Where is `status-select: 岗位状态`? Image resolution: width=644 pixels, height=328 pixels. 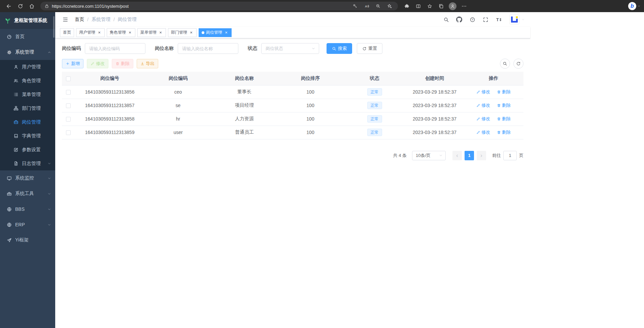
status-select: 岗位状态 is located at coordinates (290, 48).